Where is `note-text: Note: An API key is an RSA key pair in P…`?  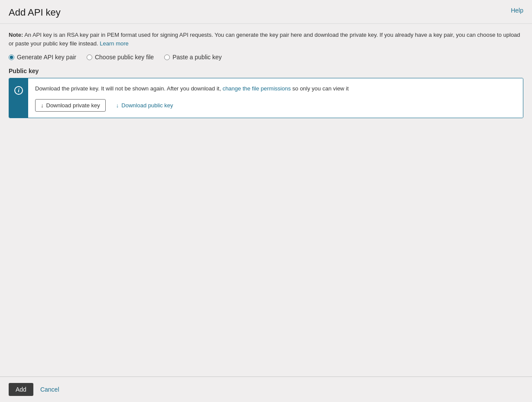 note-text: Note: An API key is an RSA key pair in P… is located at coordinates (266, 39).